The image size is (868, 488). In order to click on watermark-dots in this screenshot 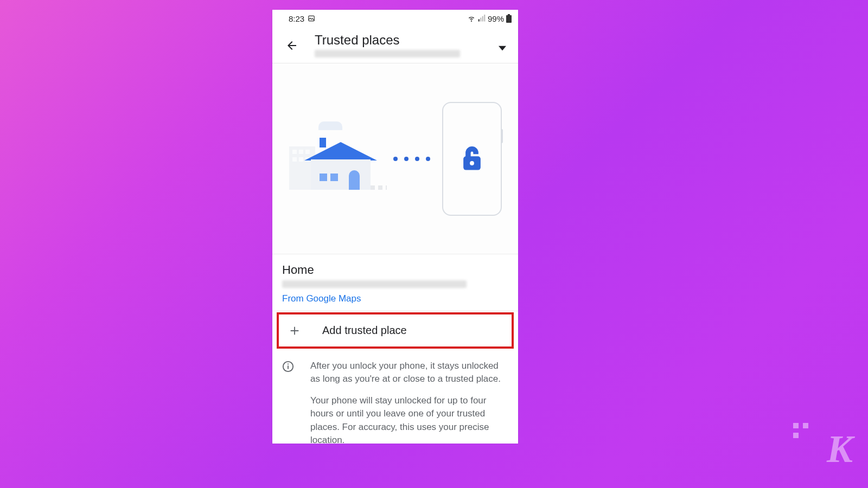, I will do `click(801, 431)`.